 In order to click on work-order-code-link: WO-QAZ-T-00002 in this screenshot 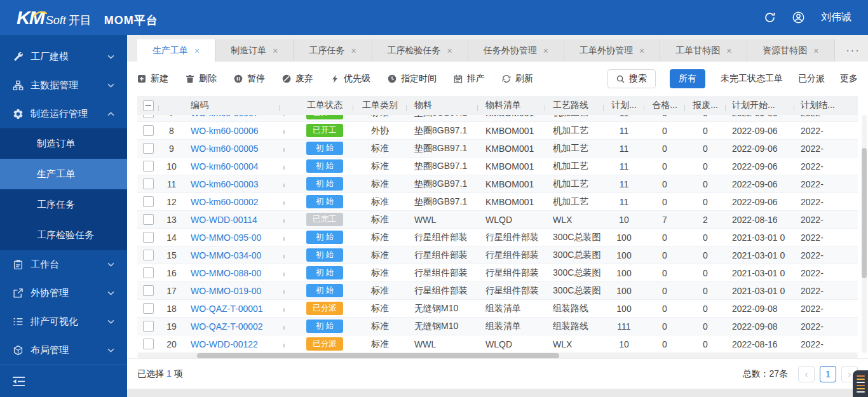, I will do `click(227, 326)`.